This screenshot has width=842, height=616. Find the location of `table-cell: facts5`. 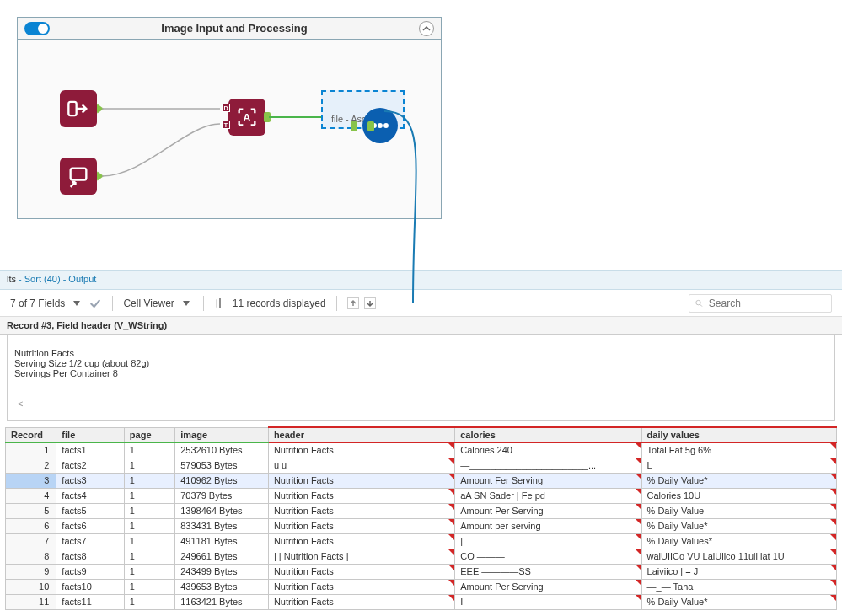

table-cell: facts5 is located at coordinates (90, 511).